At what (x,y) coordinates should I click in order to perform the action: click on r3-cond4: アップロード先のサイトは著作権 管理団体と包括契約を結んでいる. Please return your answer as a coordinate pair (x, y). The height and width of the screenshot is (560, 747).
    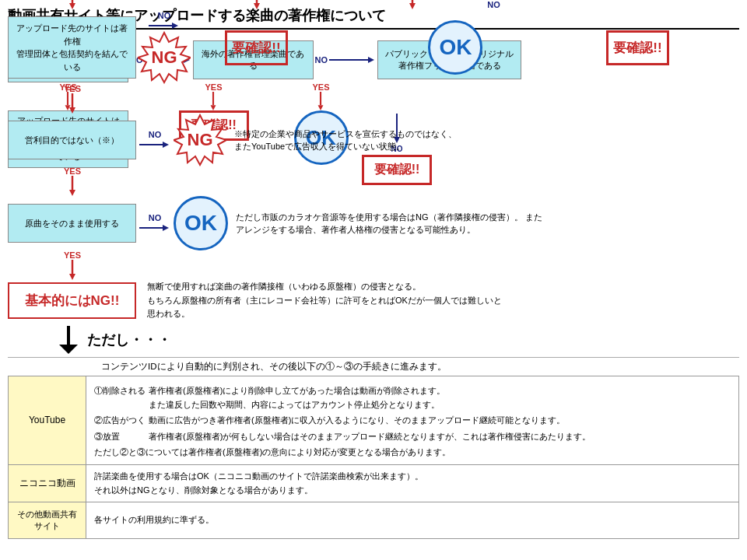
    Looking at the image, I should click on (72, 47).